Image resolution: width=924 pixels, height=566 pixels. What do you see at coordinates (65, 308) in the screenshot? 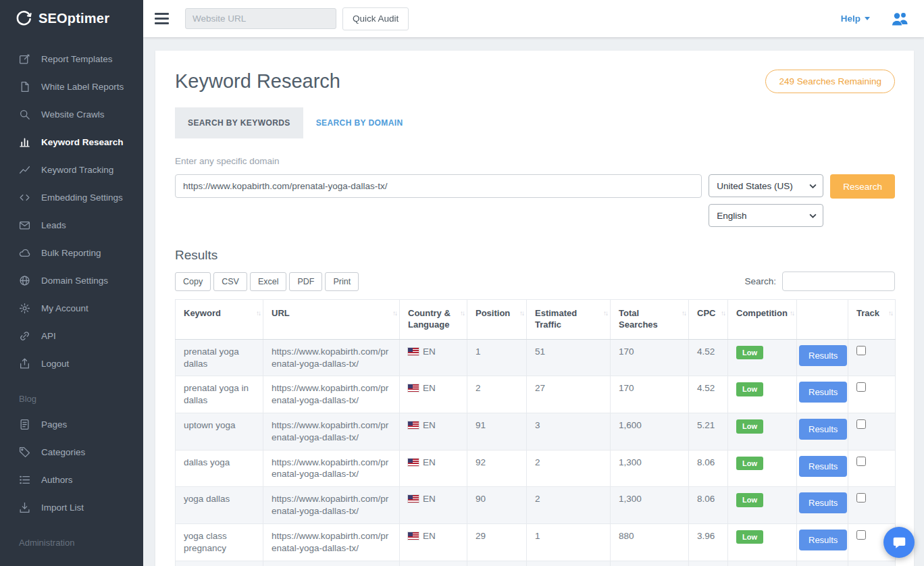
I see `sidebar-item-label: My Account` at bounding box center [65, 308].